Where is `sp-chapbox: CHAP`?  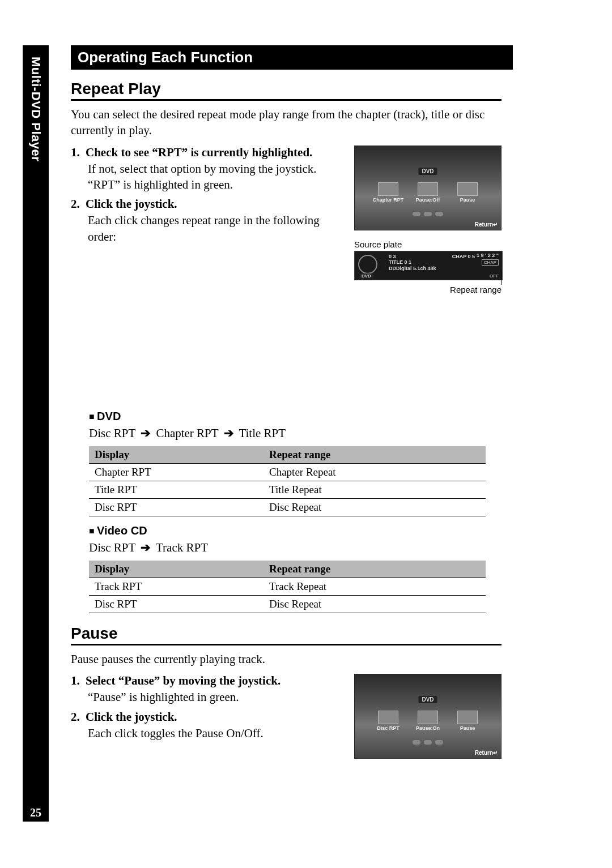
sp-chapbox: CHAP is located at coordinates (490, 263).